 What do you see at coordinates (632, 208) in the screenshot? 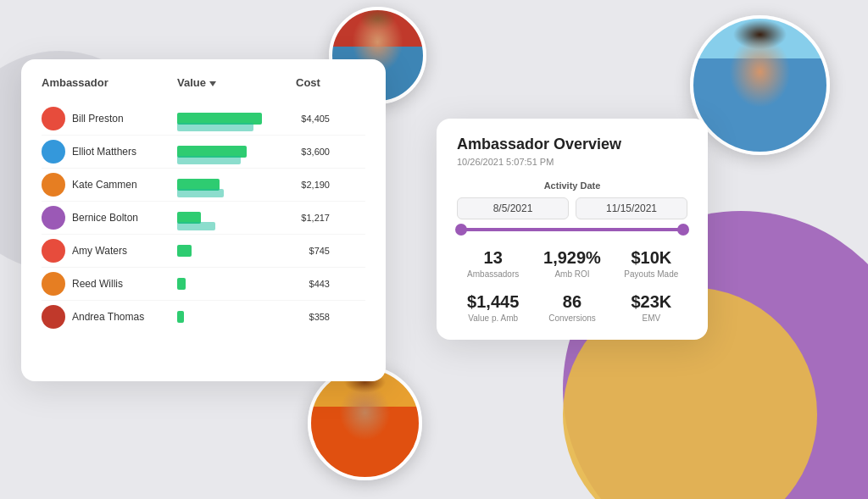
I see `date-to-input: 11/15/2021` at bounding box center [632, 208].